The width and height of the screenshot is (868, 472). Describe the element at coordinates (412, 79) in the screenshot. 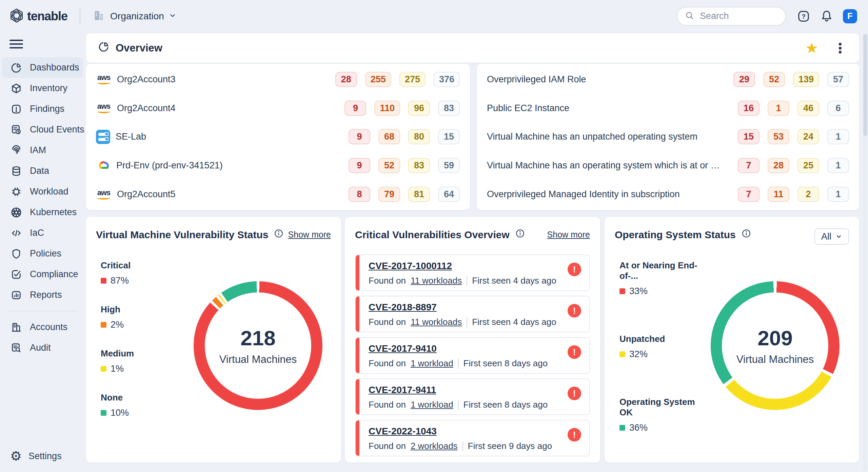

I see `badge-medium: 275` at that location.